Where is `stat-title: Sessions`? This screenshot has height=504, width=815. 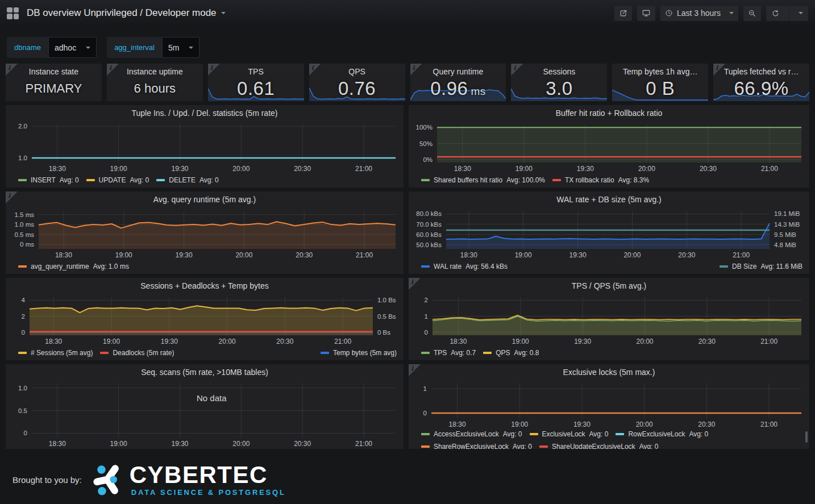
stat-title: Sessions is located at coordinates (559, 72).